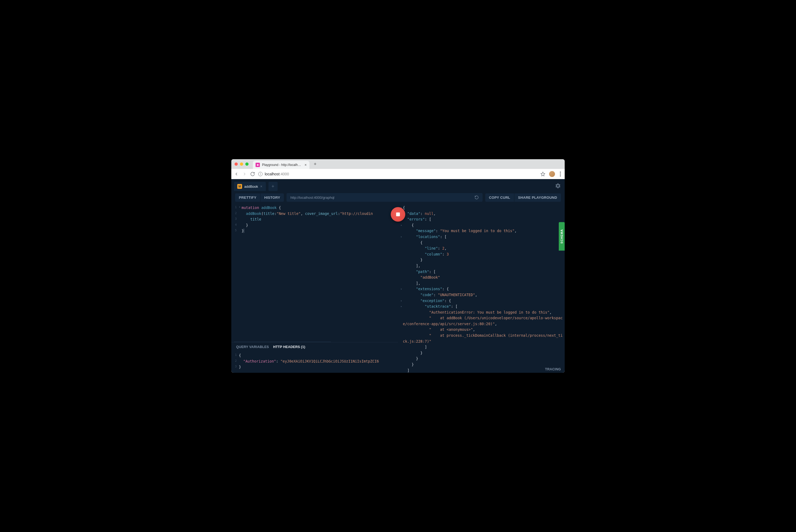  What do you see at coordinates (314, 272) in the screenshot?
I see `query-editor: 1▾mutation addBook {2 addBook(title:"New…` at bounding box center [314, 272].